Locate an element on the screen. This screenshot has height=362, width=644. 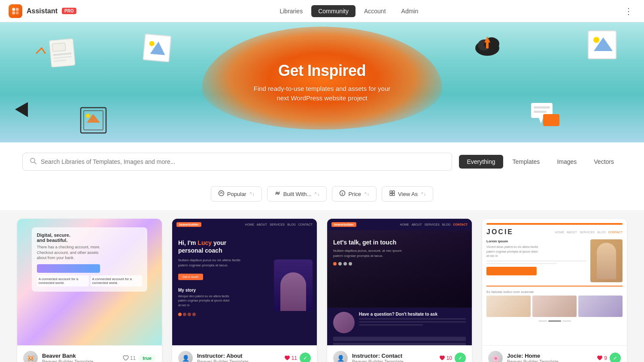
more-options-icon: ⋮ is located at coordinates (629, 11).